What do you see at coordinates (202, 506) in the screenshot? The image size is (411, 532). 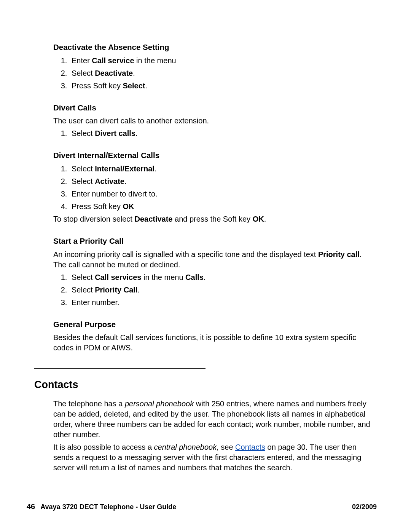 I see `page-footer: 46 Avaya 3720 DECT Telephone - User Guid…` at bounding box center [202, 506].